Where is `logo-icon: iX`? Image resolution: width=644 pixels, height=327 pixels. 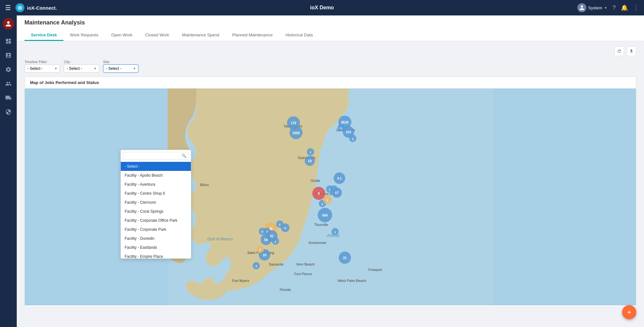
logo-icon: iX is located at coordinates (20, 8).